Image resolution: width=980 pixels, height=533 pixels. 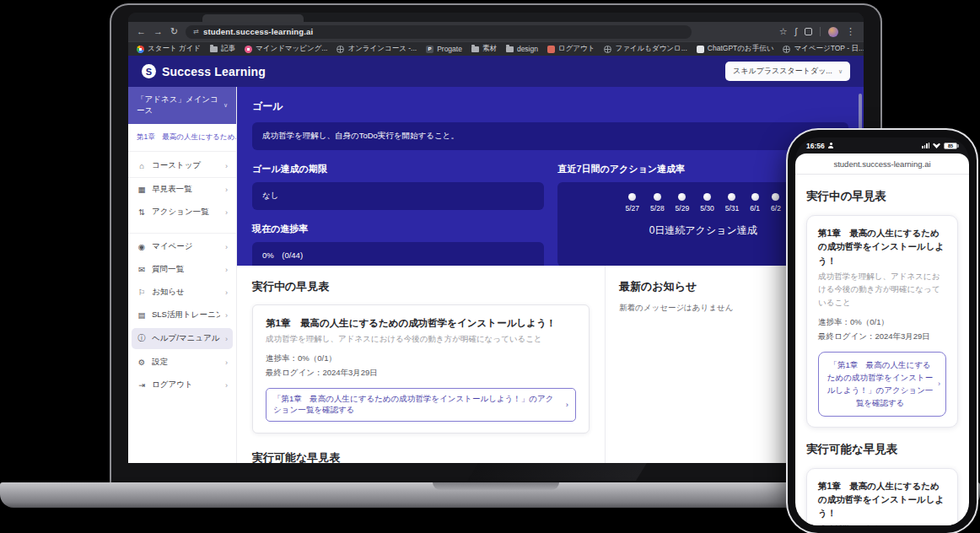 What do you see at coordinates (950, 146) in the screenshot?
I see `battery-icon: 85` at bounding box center [950, 146].